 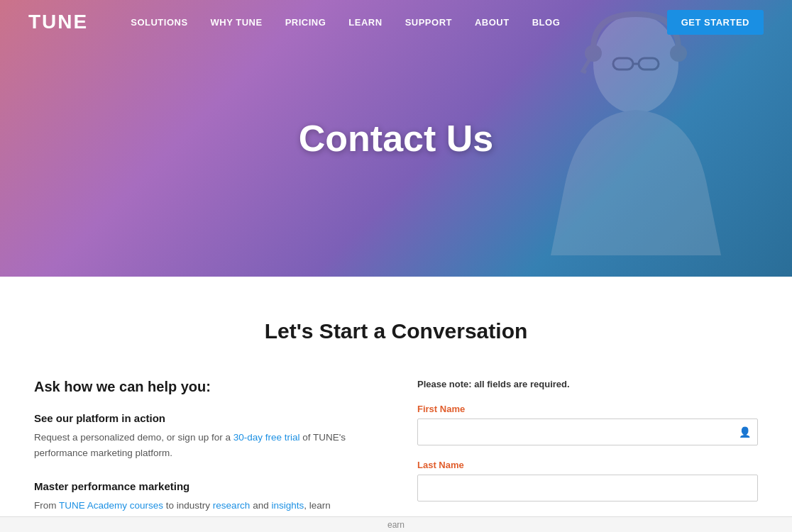 I want to click on section-heading: Let's Start a Conversation, so click(x=396, y=331).